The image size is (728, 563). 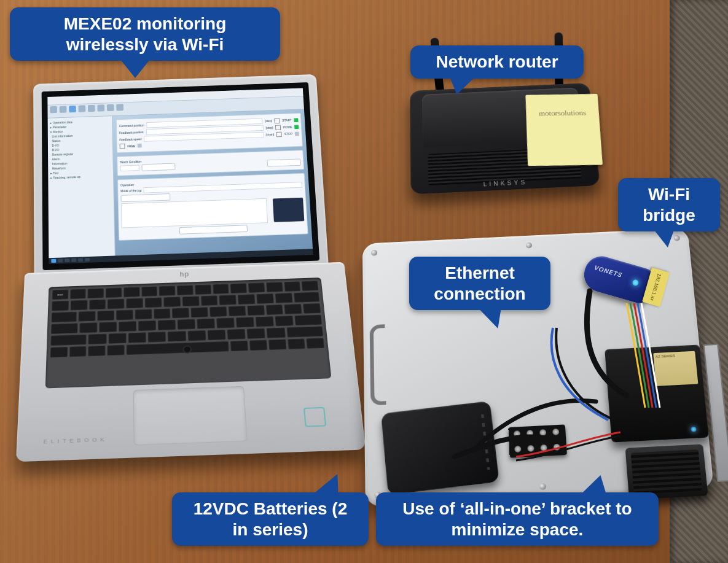 I want to click on touchpad, so click(x=190, y=416).